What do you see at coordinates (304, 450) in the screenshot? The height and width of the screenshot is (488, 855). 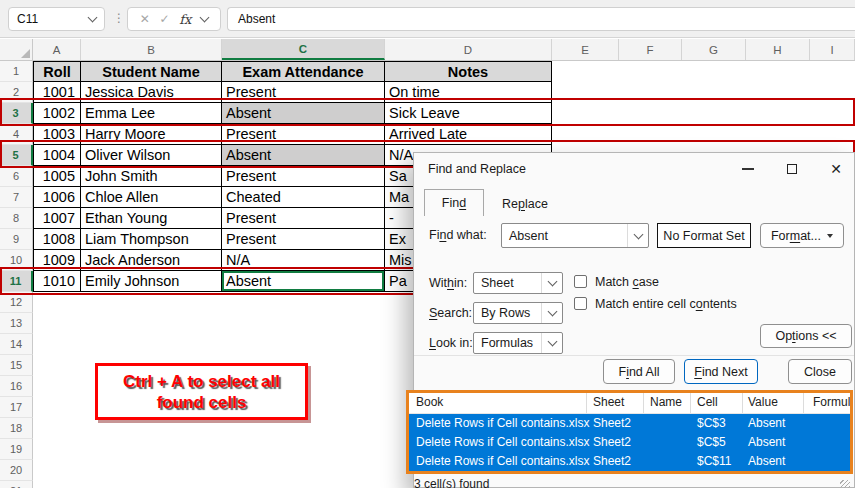 I see `cell-C19` at bounding box center [304, 450].